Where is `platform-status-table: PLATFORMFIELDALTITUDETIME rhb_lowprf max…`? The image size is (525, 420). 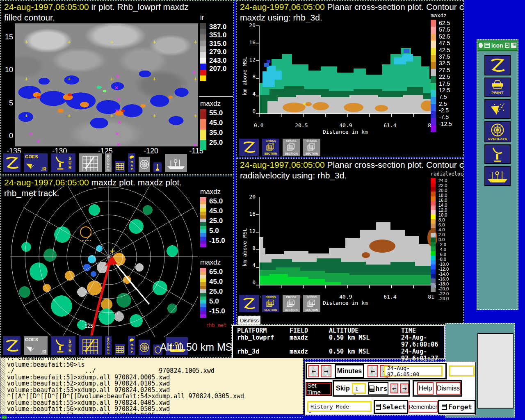 platform-status-table: PLATFORMFIELDALTITUDETIME rhb_lowprf max… is located at coordinates (338, 342).